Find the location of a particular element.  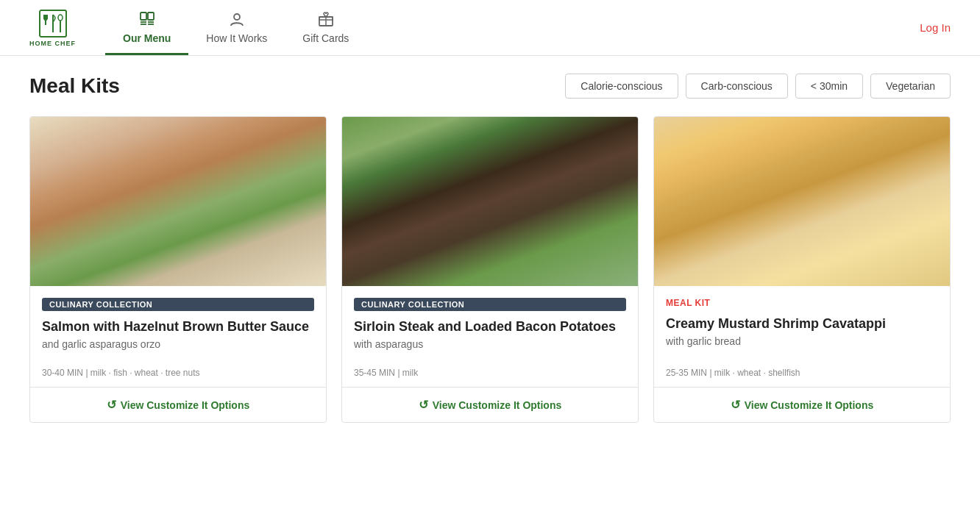

customize-label-1: View Customize It Options is located at coordinates (185, 405).